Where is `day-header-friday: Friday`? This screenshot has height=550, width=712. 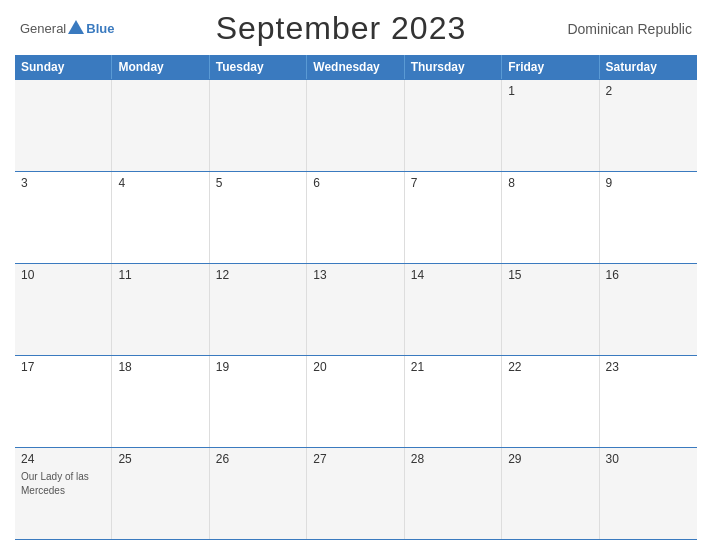 day-header-friday: Friday is located at coordinates (550, 67).